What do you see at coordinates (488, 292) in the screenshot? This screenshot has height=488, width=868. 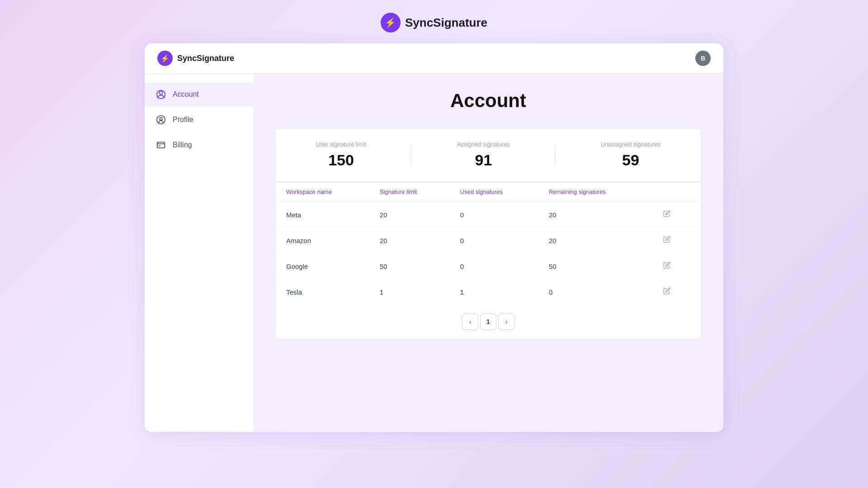 I see `table-row: Tesla 1 1 0` at bounding box center [488, 292].